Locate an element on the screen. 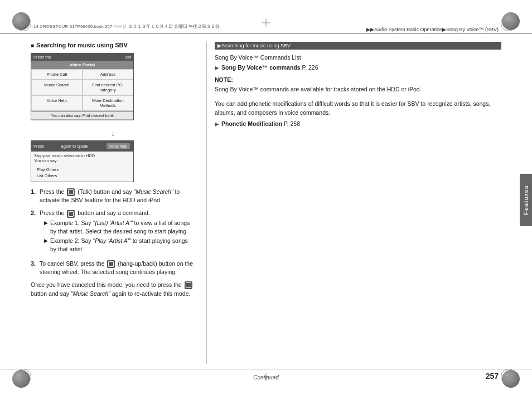 This screenshot has width=532, height=400. hangup-icon is located at coordinates (111, 264).